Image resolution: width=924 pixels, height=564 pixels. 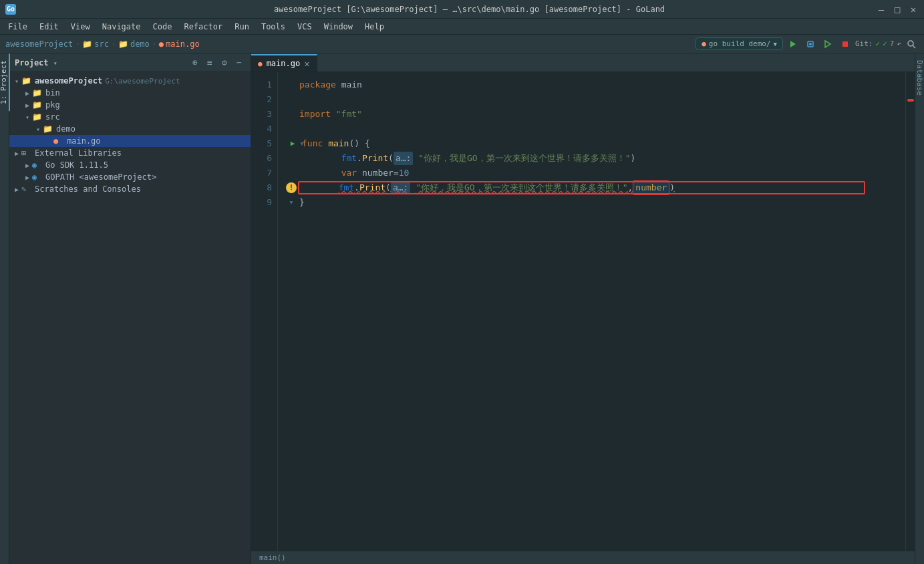 What do you see at coordinates (913, 9) in the screenshot?
I see `close-button: ✕` at bounding box center [913, 9].